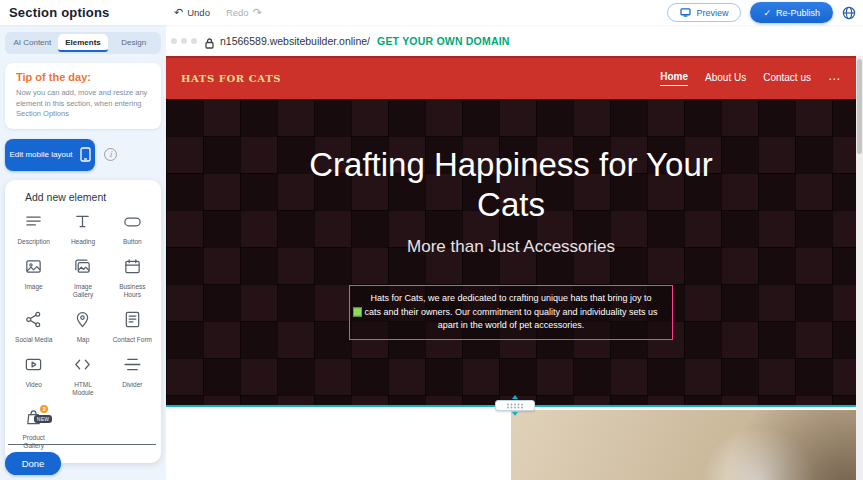 The height and width of the screenshot is (480, 863). Describe the element at coordinates (82, 224) in the screenshot. I see `heading-icon` at that location.